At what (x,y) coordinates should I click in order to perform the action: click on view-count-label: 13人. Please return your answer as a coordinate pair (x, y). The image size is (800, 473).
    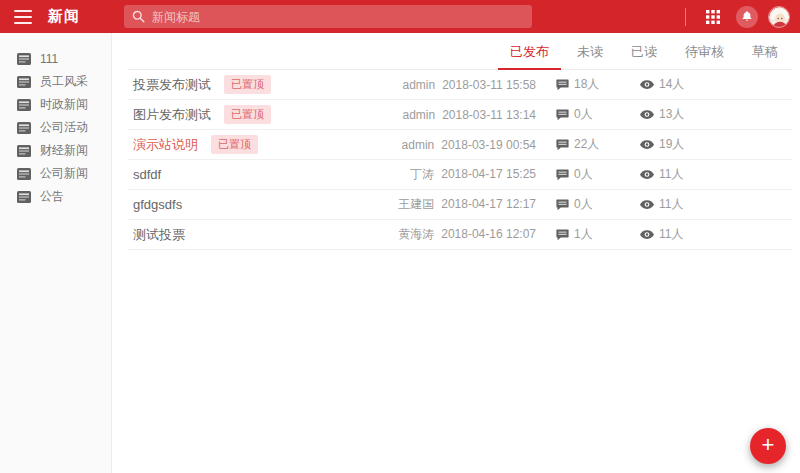
    Looking at the image, I should click on (672, 114).